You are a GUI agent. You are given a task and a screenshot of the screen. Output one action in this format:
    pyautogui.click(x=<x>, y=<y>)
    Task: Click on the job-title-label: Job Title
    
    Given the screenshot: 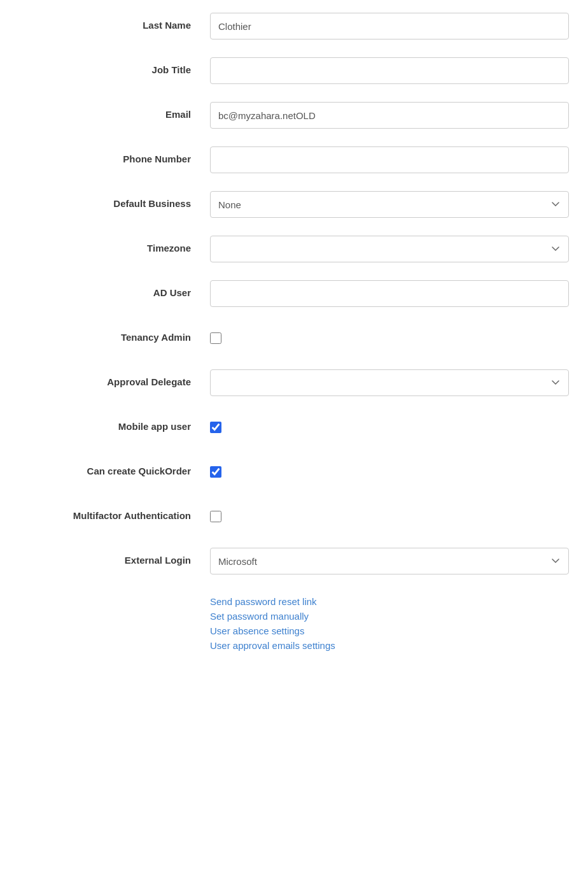 What is the action you would take?
    pyautogui.click(x=115, y=67)
    